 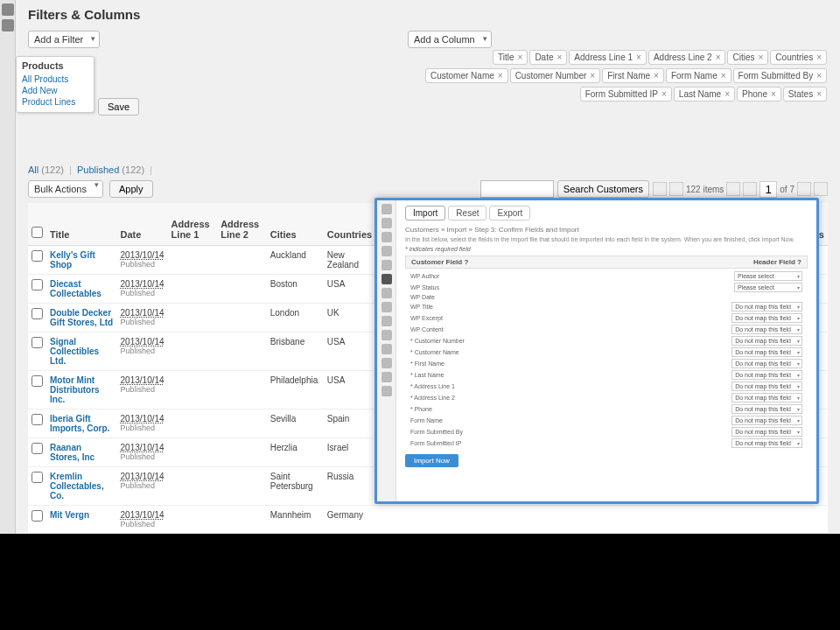 What do you see at coordinates (296, 224) in the screenshot?
I see `col-header: Cities` at bounding box center [296, 224].